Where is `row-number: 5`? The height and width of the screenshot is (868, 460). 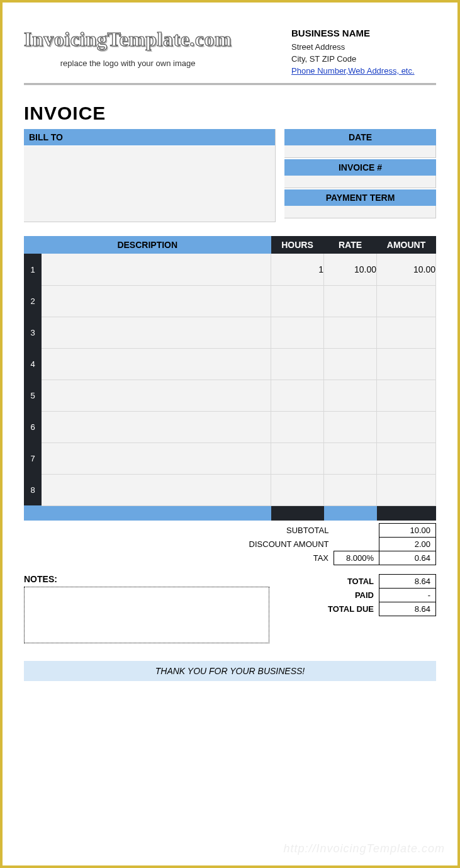
row-number: 5 is located at coordinates (33, 395).